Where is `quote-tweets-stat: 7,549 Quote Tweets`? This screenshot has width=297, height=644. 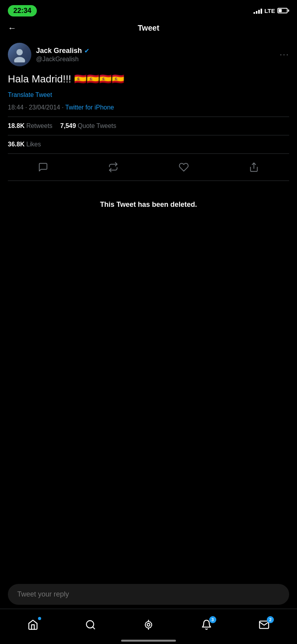 quote-tweets-stat: 7,549 Quote Tweets is located at coordinates (89, 126).